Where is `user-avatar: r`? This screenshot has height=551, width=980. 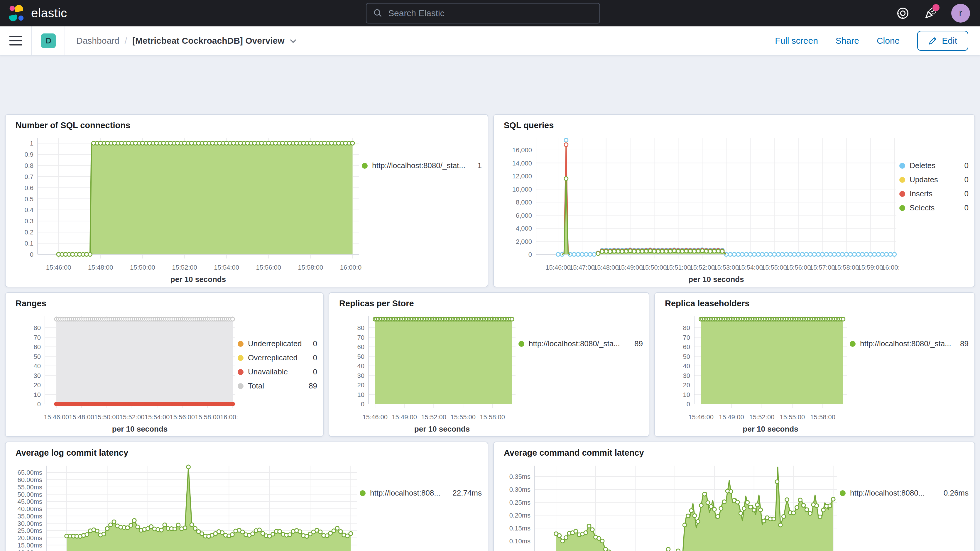 user-avatar: r is located at coordinates (961, 13).